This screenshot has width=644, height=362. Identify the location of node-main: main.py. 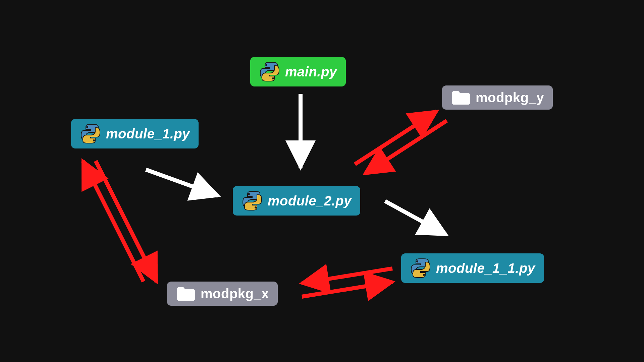
(298, 72).